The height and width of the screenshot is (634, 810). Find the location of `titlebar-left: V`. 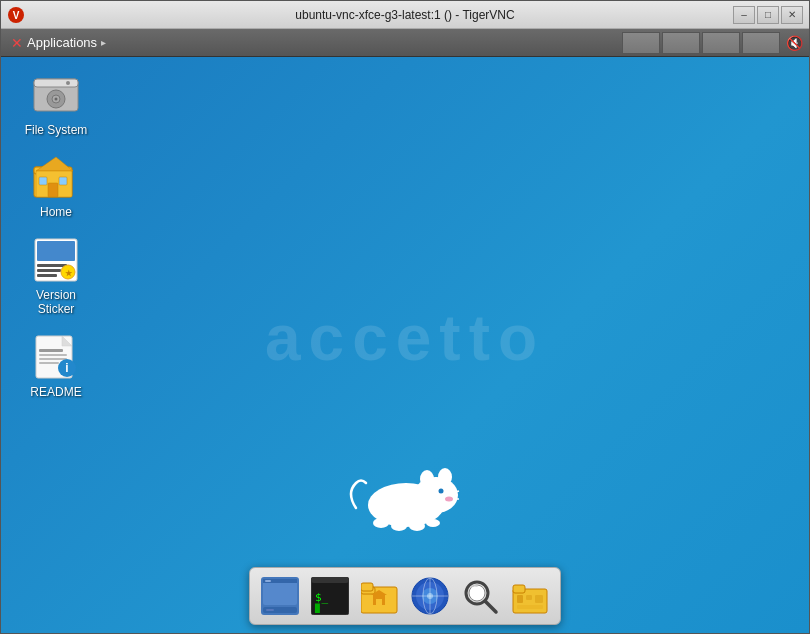

titlebar-left: V is located at coordinates (16, 15).